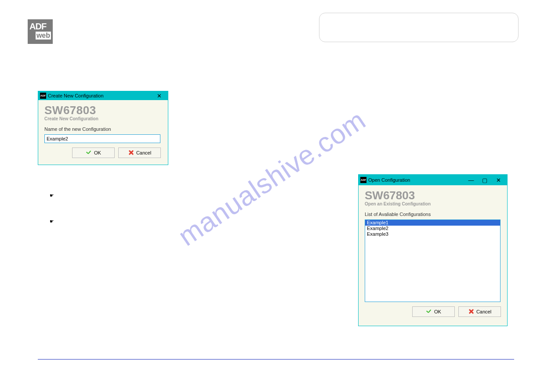 This screenshot has height=392, width=555. Describe the element at coordinates (389, 180) in the screenshot. I see `open-dialog-title: Open Configuration` at that location.